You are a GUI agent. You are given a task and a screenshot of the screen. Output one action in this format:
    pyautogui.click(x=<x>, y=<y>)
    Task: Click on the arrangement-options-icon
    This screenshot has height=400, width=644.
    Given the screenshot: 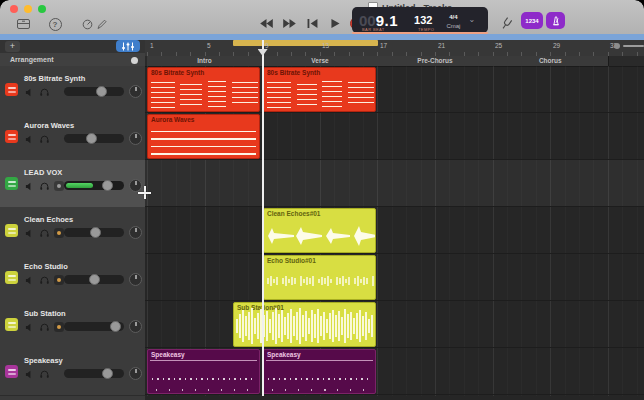 What is the action you would take?
    pyautogui.click(x=134, y=60)
    